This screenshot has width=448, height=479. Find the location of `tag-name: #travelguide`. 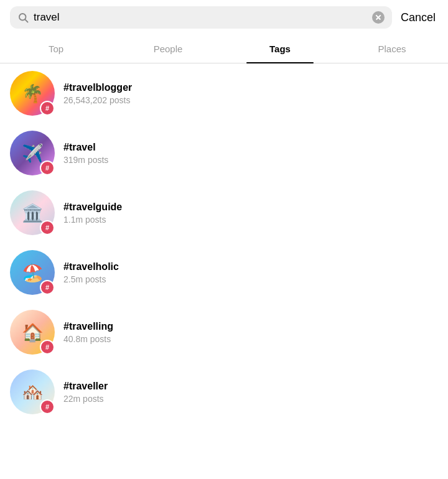

tag-name: #travelguide is located at coordinates (93, 207).